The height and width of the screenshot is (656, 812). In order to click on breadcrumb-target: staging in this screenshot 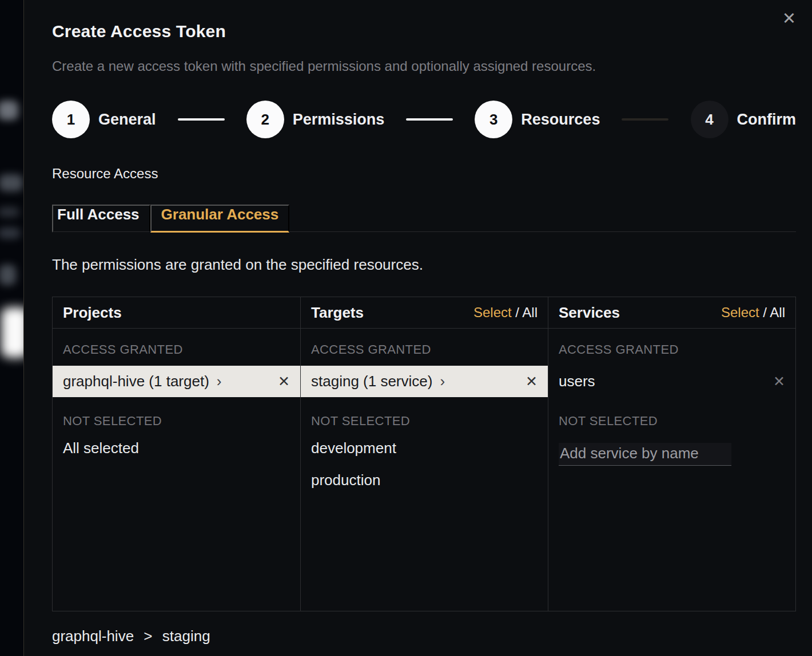, I will do `click(186, 636)`.